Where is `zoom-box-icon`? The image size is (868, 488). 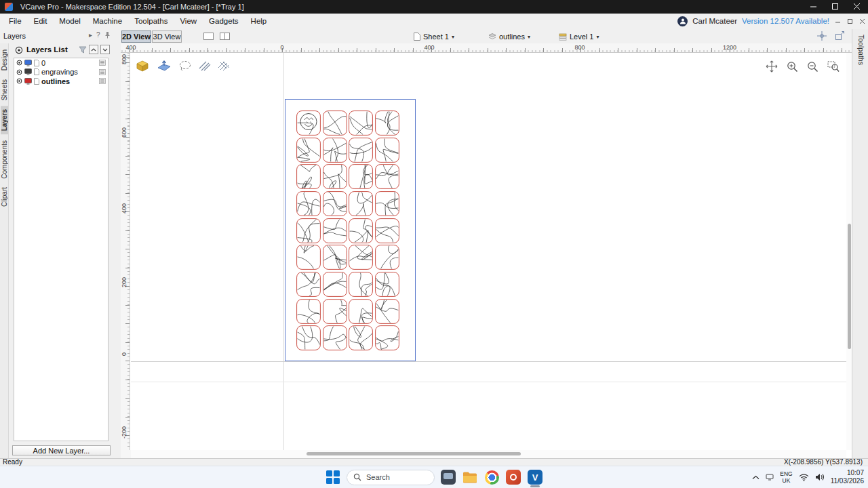
zoom-box-icon is located at coordinates (833, 66).